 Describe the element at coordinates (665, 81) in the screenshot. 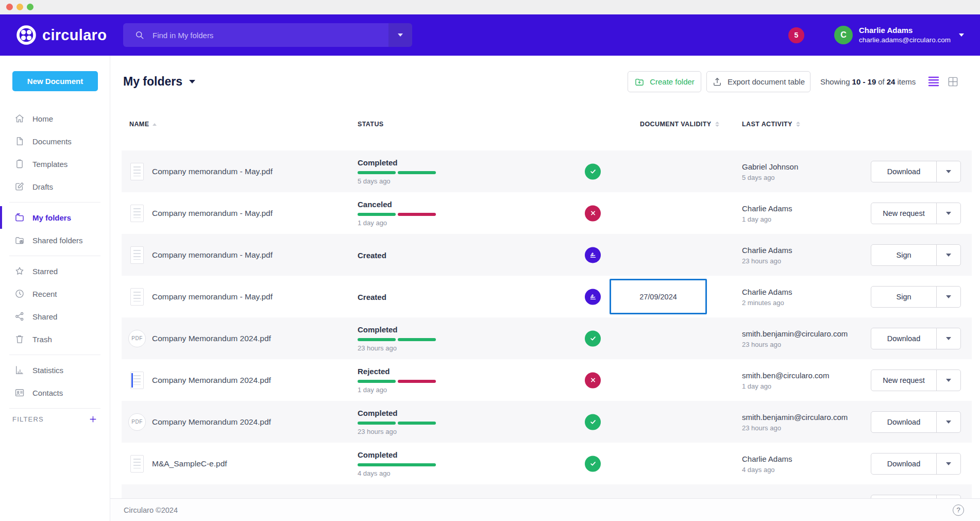

I see `create-folder-button: Create folder` at that location.